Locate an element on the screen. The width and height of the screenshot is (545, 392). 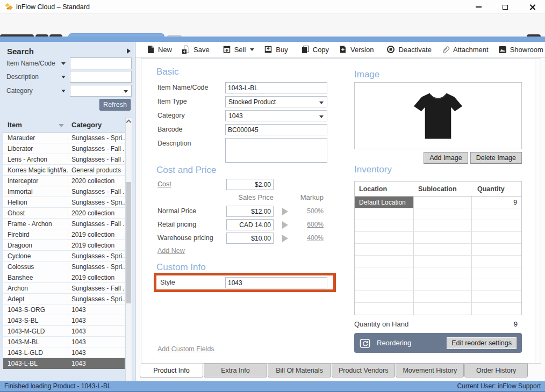
table-row: 1043-L-BL 1043 is located at coordinates (64, 364).